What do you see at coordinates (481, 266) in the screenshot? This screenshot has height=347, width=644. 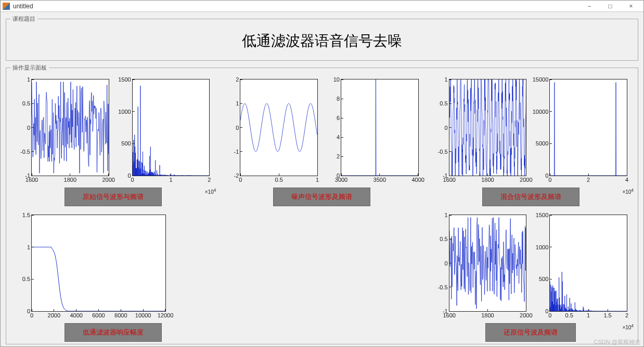 I see `chart-restored-time: -1-0.500.51160018002000` at bounding box center [481, 266].